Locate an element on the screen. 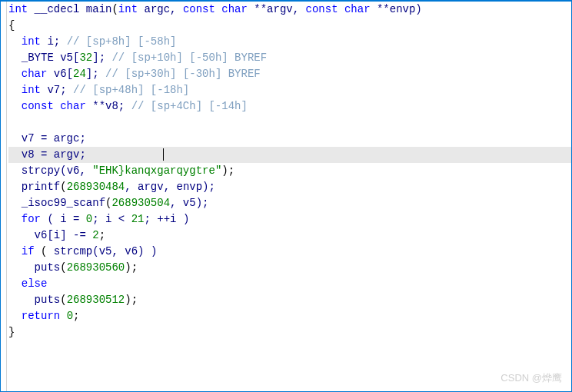 This screenshot has height=392, width=572. code-line: char v6[24]; // [sp+30h] [-30h] BYREF is located at coordinates (290, 74).